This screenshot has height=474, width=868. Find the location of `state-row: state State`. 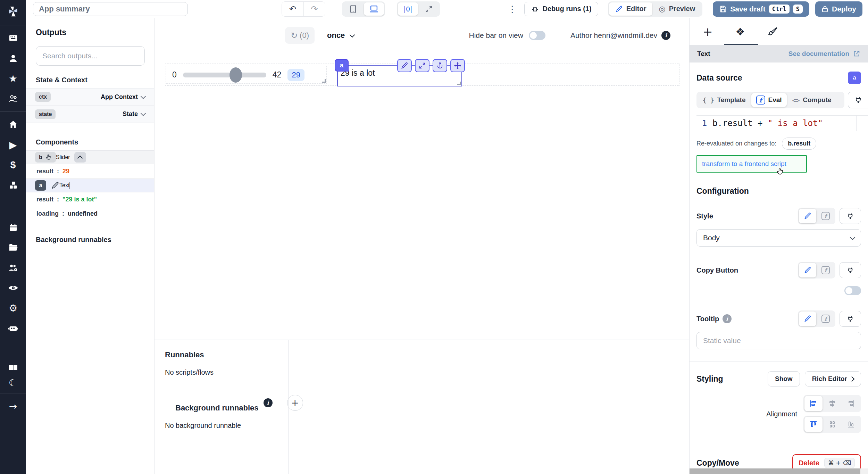

state-row: state State is located at coordinates (90, 114).